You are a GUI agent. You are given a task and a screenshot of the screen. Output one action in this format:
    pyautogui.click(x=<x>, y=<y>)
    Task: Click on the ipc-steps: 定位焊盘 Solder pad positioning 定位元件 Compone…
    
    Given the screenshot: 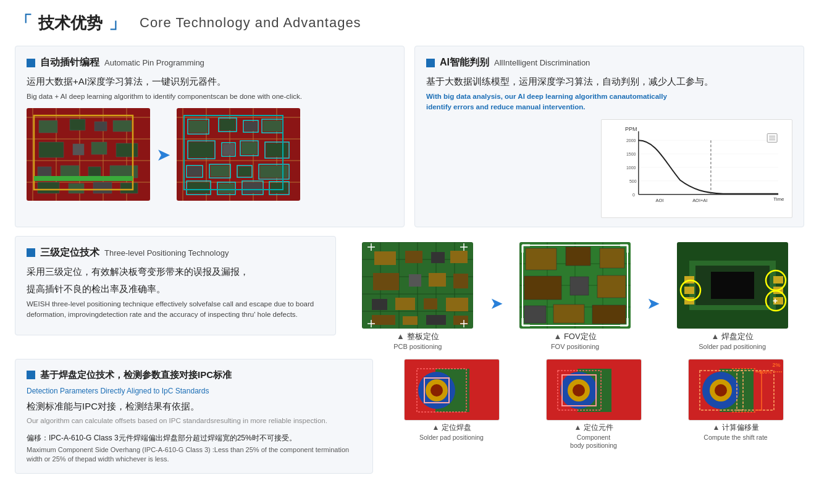 What is the action you would take?
    pyautogui.click(x=594, y=405)
    